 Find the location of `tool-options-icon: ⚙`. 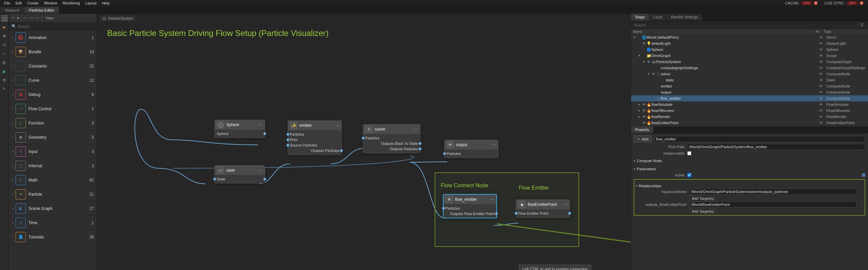

tool-options-icon: ⚙ is located at coordinates (4, 80).